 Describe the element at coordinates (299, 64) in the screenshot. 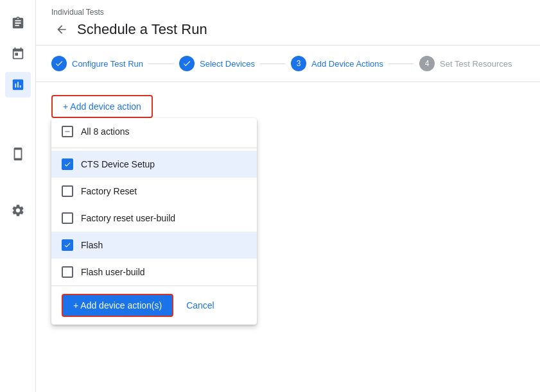

I see `step-3-number: 3` at that location.